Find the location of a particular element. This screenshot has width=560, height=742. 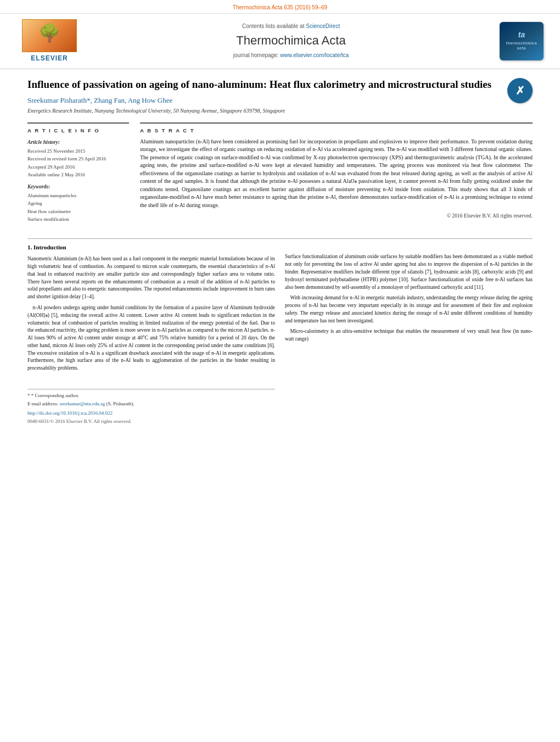

affiliation-text: Energetics Research Institute, Nanyang T… is located at coordinates (156, 111).